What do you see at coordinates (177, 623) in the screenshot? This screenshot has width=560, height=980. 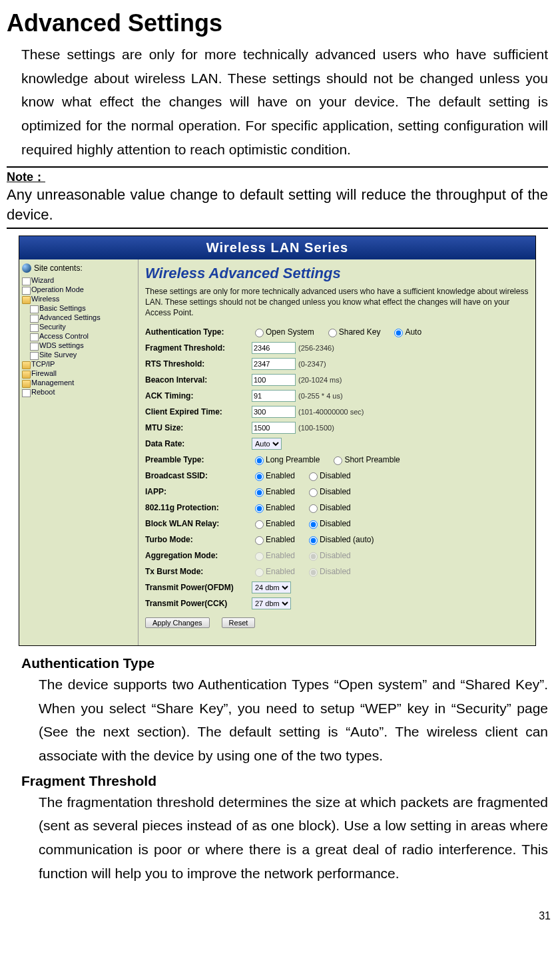 I see `apply-button: Apply Changes` at bounding box center [177, 623].